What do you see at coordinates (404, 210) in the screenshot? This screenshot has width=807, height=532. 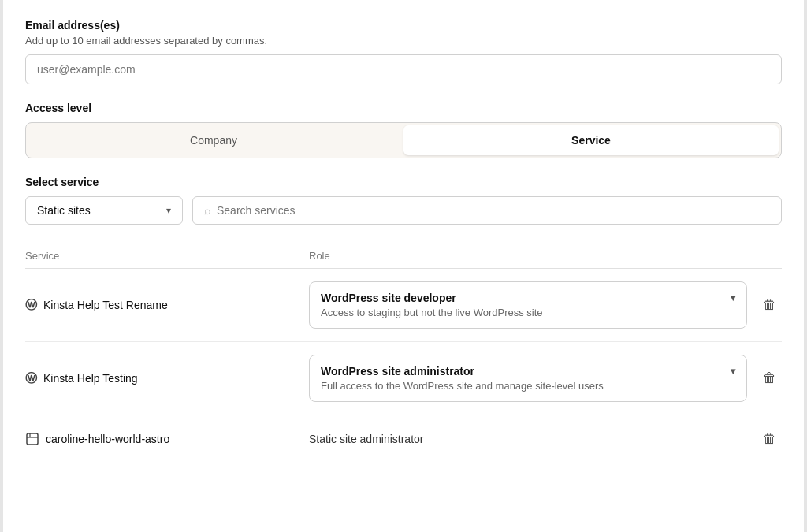 I see `select-row: Static sites ▾ ⌕` at bounding box center [404, 210].